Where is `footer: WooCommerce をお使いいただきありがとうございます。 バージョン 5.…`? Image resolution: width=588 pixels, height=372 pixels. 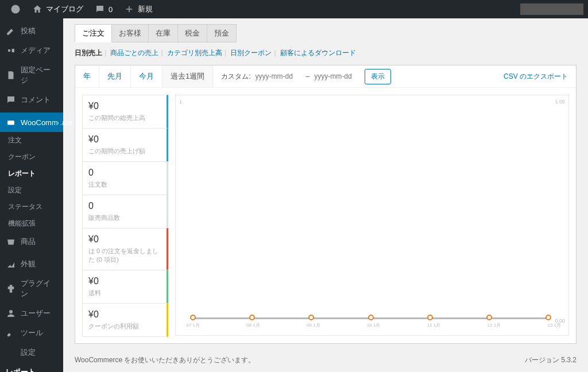
footer: WooCommerce をお使いいただきありがとうございます。 バージョン 5.… is located at coordinates (326, 358).